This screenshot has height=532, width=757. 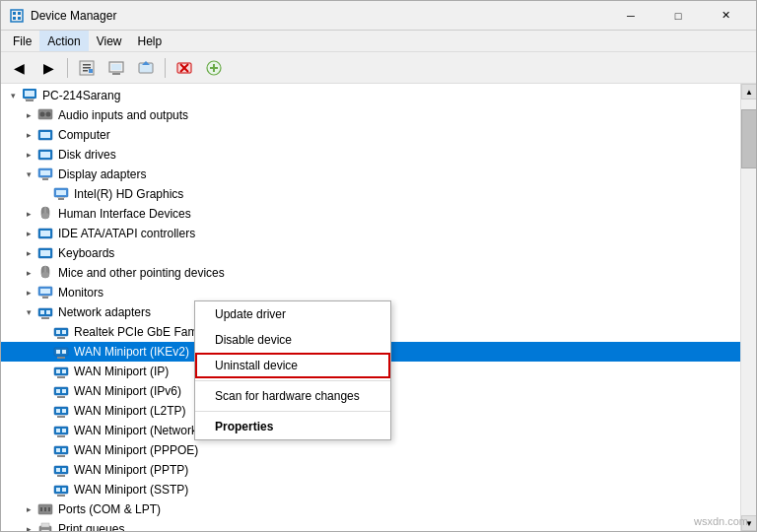 What do you see at coordinates (45, 214) in the screenshot?
I see `device-icon-hid` at bounding box center [45, 214].